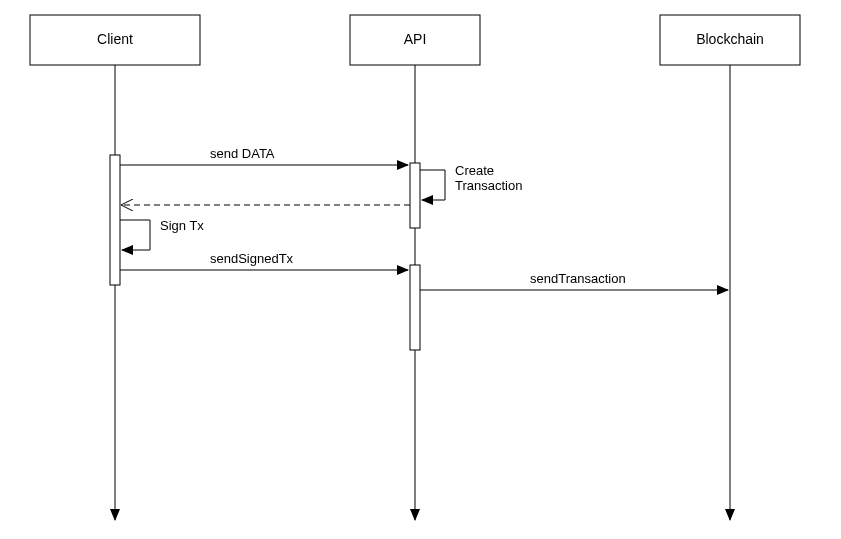 The width and height of the screenshot is (841, 539). I want to click on participant-blockchain-label: Blockchain, so click(730, 39).